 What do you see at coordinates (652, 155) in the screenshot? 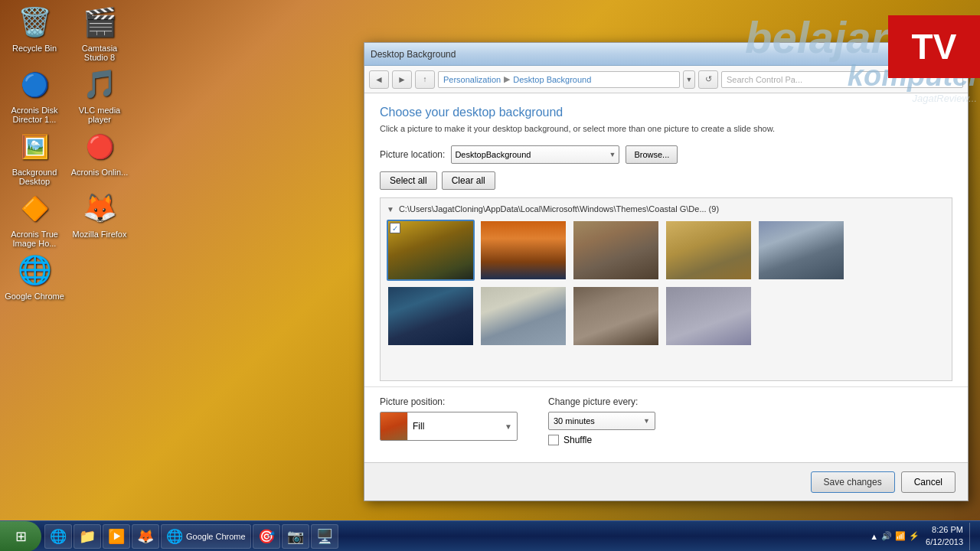
I see `browse-button: Browse...` at bounding box center [652, 155].